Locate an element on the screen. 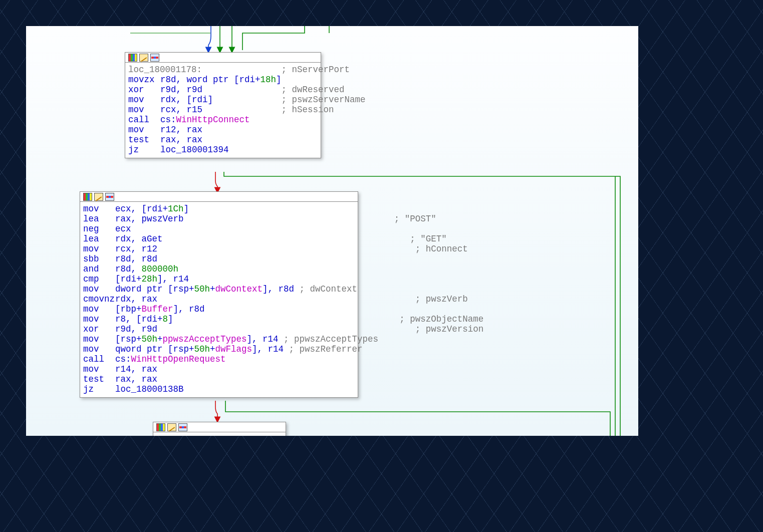  asm-line: mov rdx, [rdi] ; pswzServerName is located at coordinates (247, 100).